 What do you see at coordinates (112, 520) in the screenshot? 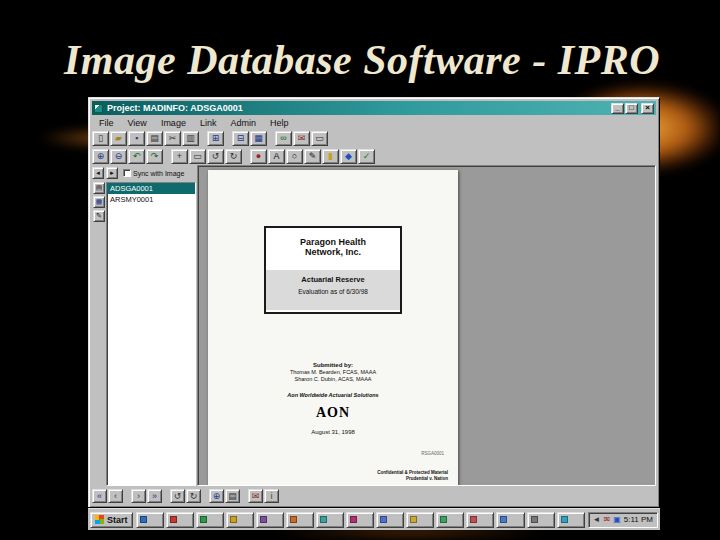
I see `start-button: Start` at bounding box center [112, 520].